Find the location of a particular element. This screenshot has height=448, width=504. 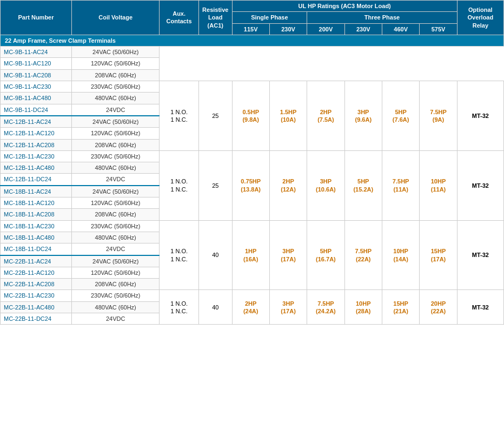

hp-230v-single-cell: 1.5HP (10A) is located at coordinates (288, 116).